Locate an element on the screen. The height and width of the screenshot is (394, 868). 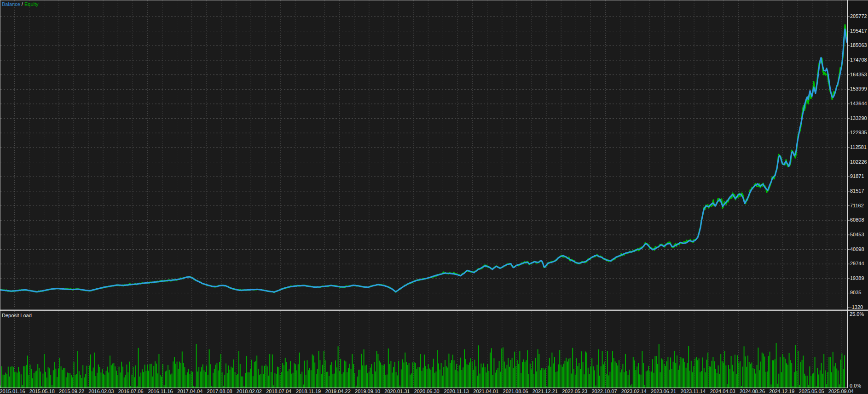
y-axis-label: 102226 is located at coordinates (859, 162).